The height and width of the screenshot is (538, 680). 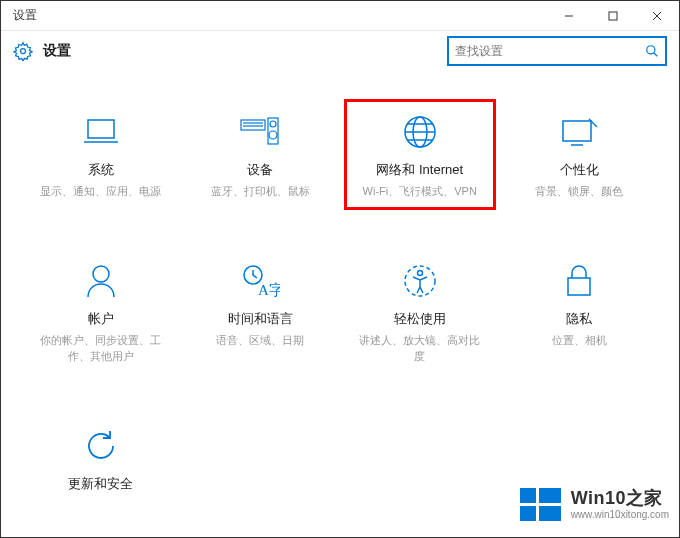 I want to click on tile-desc: 语音、区域、日期, so click(x=260, y=340).